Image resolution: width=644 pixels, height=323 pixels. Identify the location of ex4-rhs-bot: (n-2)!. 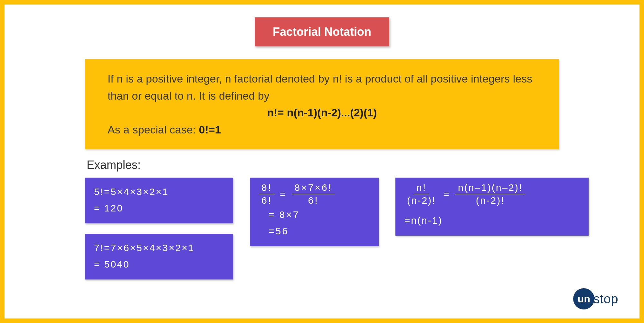
(490, 201).